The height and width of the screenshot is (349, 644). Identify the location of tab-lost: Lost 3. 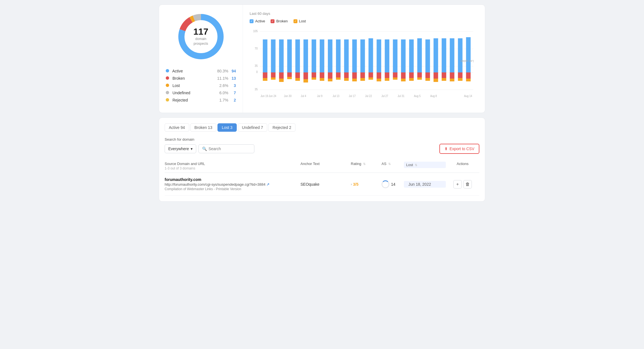
(227, 128).